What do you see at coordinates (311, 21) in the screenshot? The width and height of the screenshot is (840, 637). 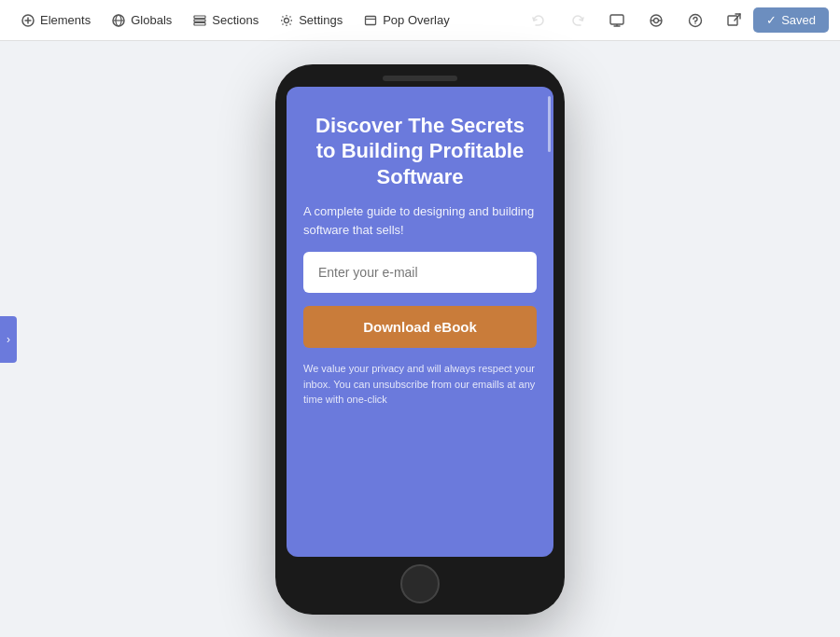 I see `settings-menu-item: Settings` at bounding box center [311, 21].